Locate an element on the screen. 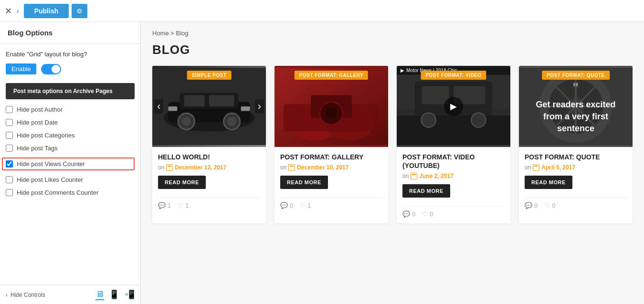 The width and height of the screenshot is (644, 304). like-icon-3: ♡ is located at coordinates (547, 205).